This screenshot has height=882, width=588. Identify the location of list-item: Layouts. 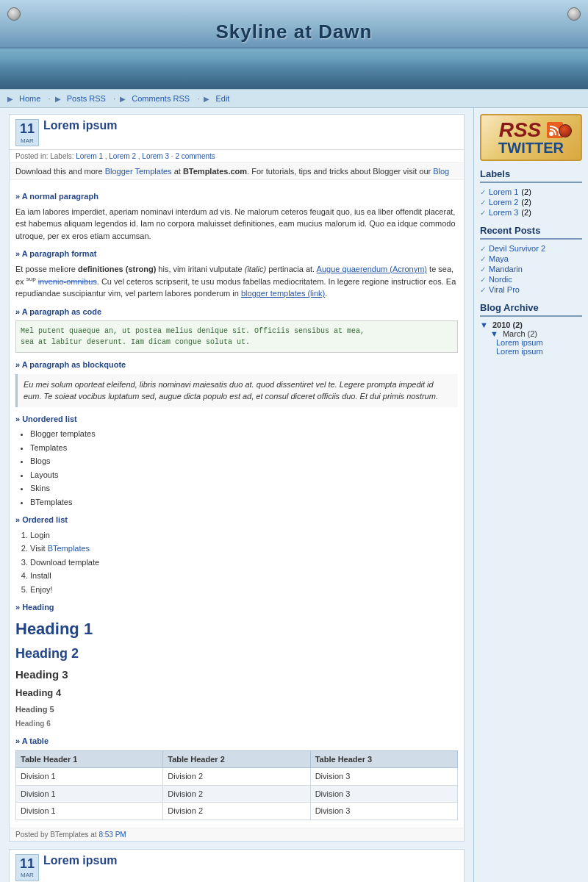
(244, 475).